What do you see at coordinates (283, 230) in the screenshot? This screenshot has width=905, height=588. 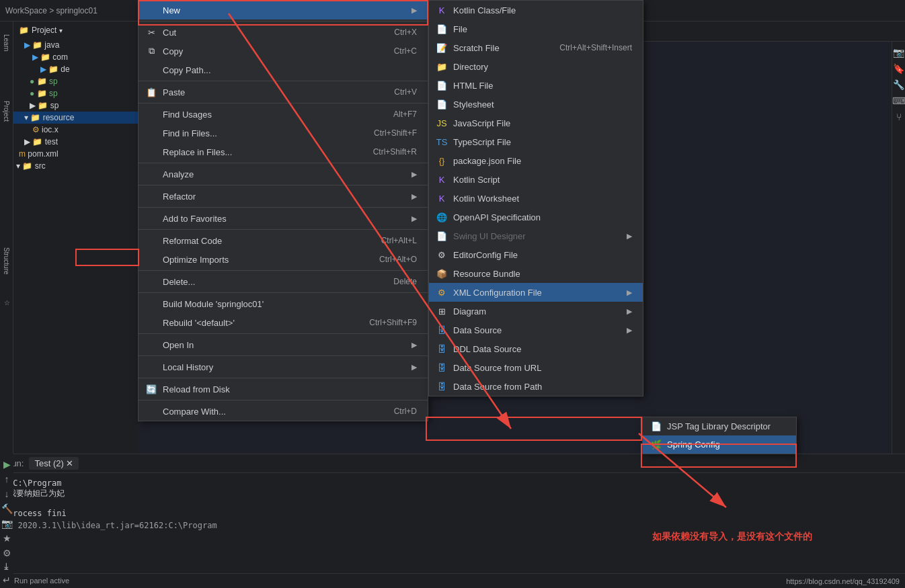 I see `sep7` at bounding box center [283, 230].